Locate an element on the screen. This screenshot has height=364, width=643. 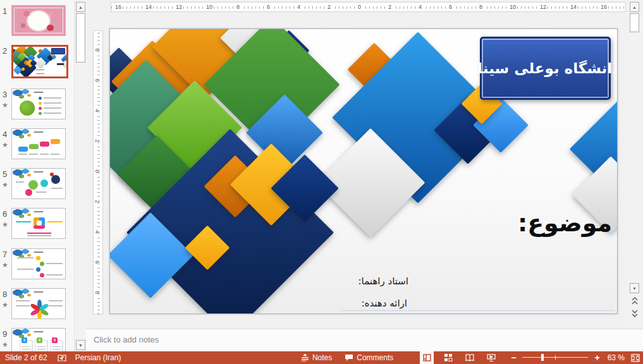
university-logo: دانشگاه بوعلی سینا is located at coordinates (545, 68).